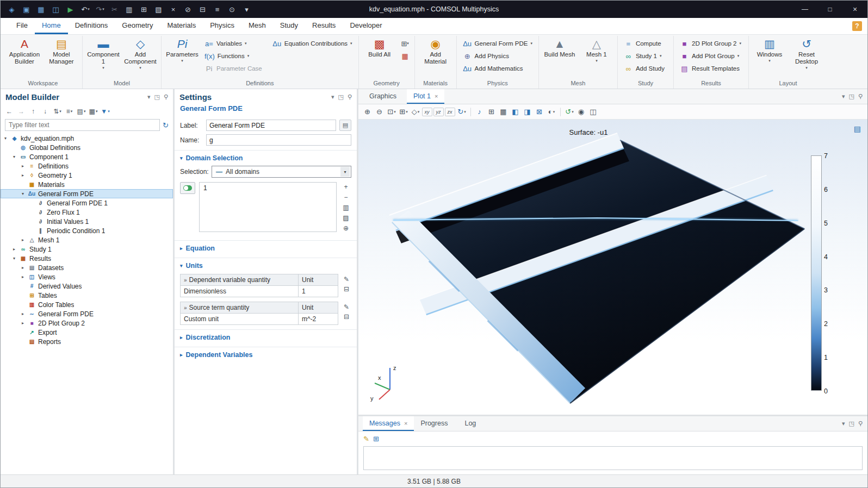 This screenshot has width=868, height=488. Describe the element at coordinates (41, 9) in the screenshot. I see `save-icon: ▦` at that location.